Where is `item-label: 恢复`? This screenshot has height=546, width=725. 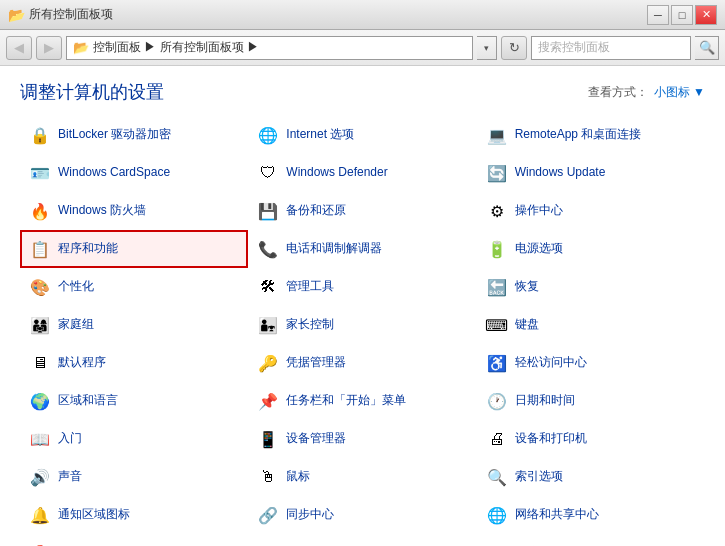 item-label: 恢复 is located at coordinates (527, 287).